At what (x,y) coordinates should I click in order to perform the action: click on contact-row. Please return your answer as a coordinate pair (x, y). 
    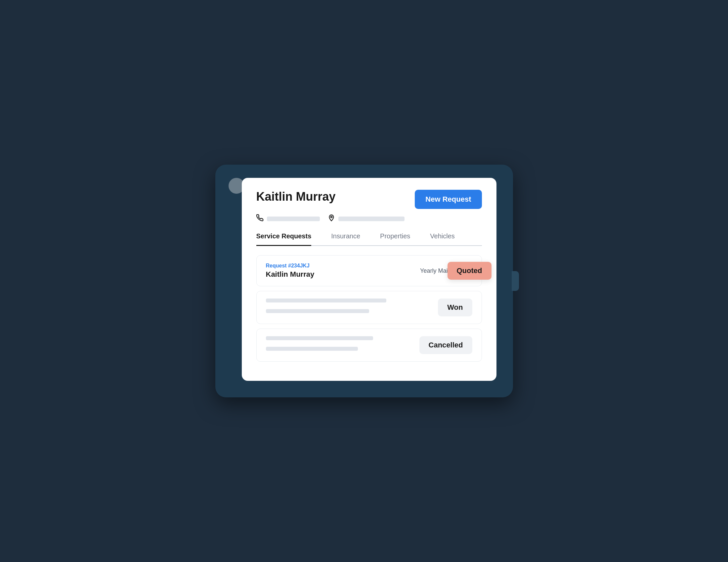
    Looking at the image, I should click on (369, 219).